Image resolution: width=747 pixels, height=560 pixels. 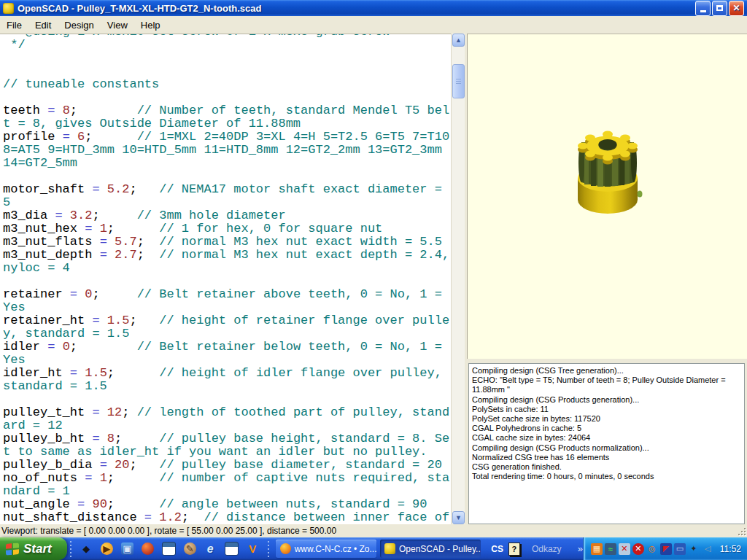 I want to click on viewport-status-text: Viewport: translate = [ 0.00 0.00 0.00 ]…, so click(x=169, y=531).